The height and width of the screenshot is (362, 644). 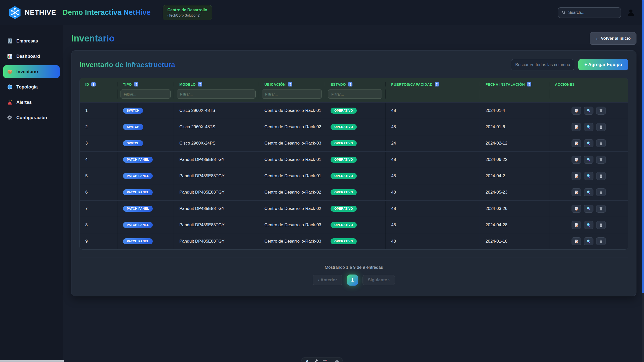 I want to click on sidebar-item-dashboard: Dashboard, so click(x=31, y=56).